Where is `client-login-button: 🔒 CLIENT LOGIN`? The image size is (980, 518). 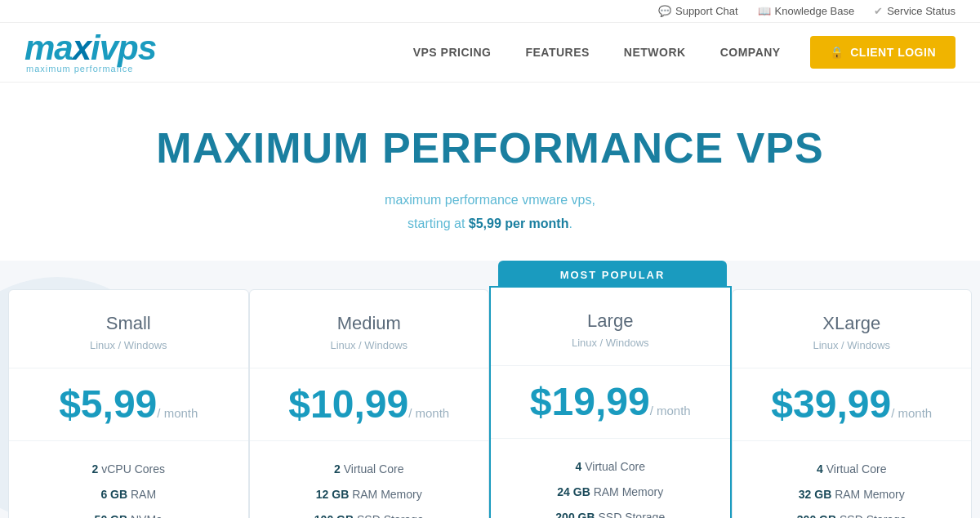 client-login-button: 🔒 CLIENT LOGIN is located at coordinates (883, 52).